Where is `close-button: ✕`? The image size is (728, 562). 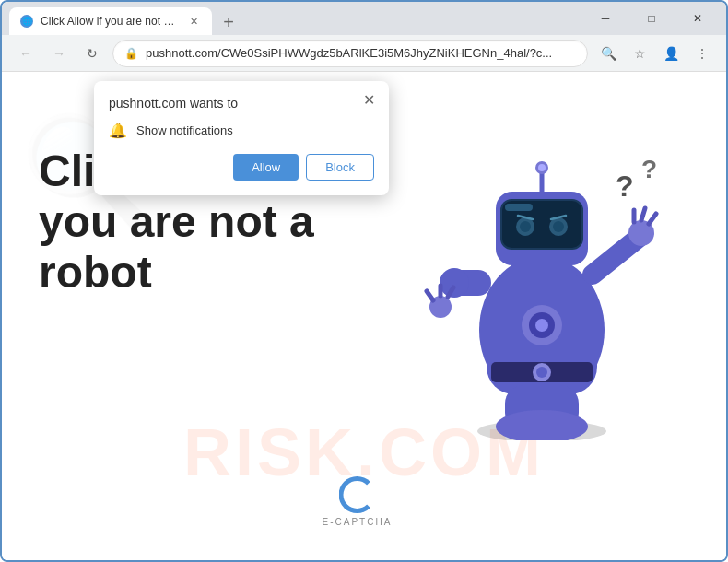
close-button: ✕ is located at coordinates (698, 18).